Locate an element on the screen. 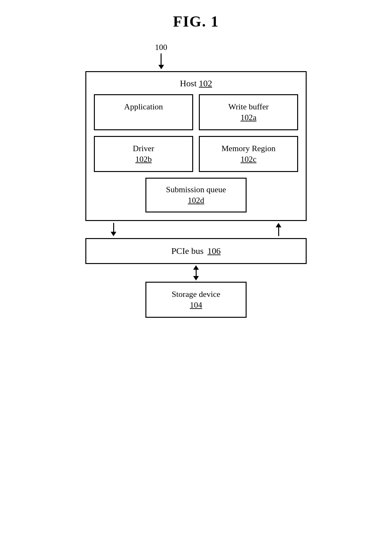  inner-grid: Application Write buffer 102a Driver 102… is located at coordinates (196, 133).